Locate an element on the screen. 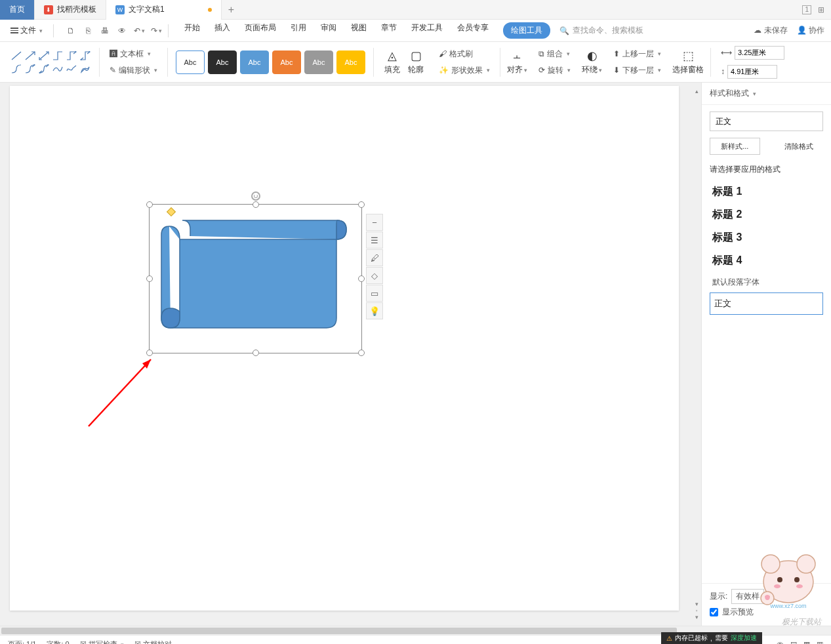 The width and height of the screenshot is (831, 644). tab-templates: ⬇ 找稻壳模板 is located at coordinates (71, 10).